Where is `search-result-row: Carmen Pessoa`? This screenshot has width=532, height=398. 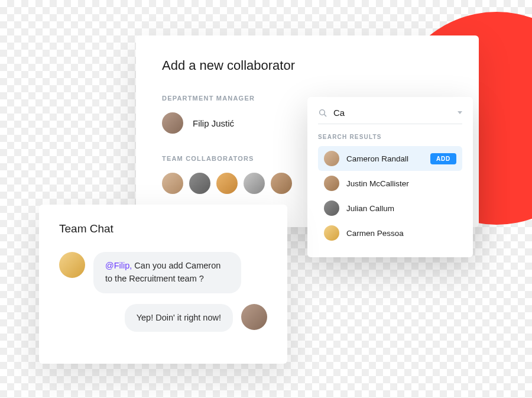
search-result-row: Carmen Pessoa is located at coordinates (390, 233).